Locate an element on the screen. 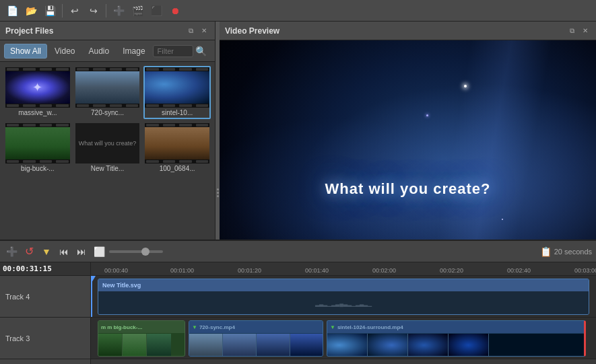 The image size is (596, 364). thumb-icon: ✦ is located at coordinates (38, 87).